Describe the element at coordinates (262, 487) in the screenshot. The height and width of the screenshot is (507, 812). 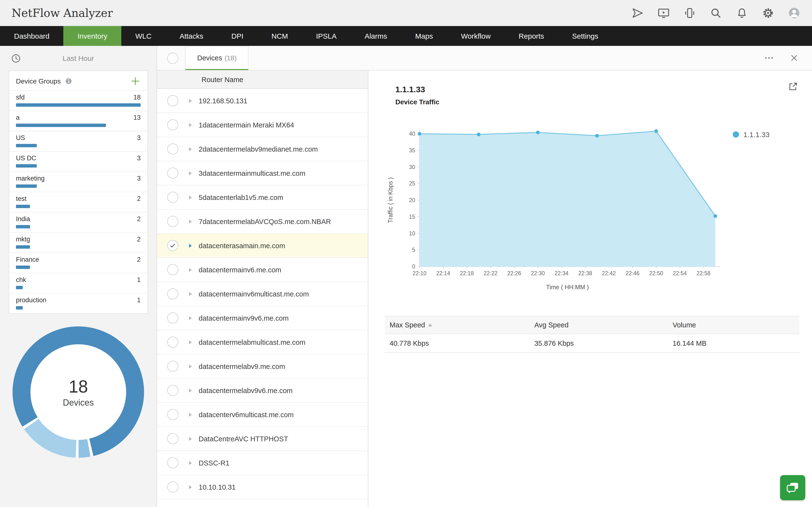
I see `device-row: 10.10.10.31` at that location.